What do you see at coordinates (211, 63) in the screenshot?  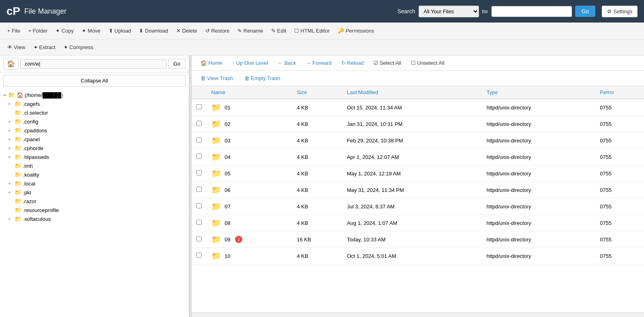 I see `home-nav-button: 🏠 Home` at bounding box center [211, 63].